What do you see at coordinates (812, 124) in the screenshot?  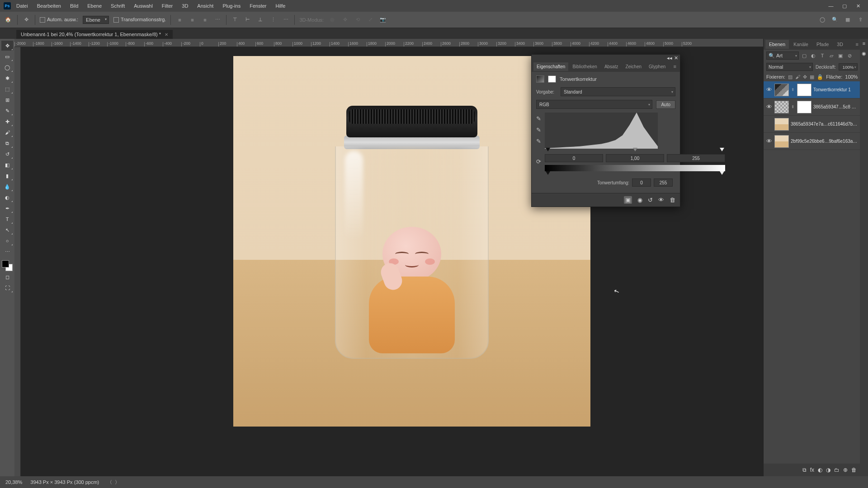 I see `layer-row: 3865a59347e7a…c611646d7b5c8` at bounding box center [812, 124].